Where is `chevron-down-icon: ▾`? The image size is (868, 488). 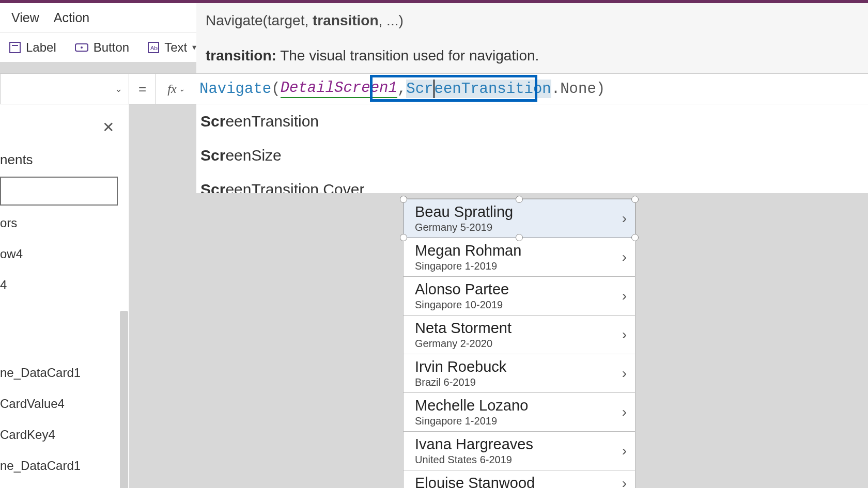
chevron-down-icon: ▾ is located at coordinates (194, 48).